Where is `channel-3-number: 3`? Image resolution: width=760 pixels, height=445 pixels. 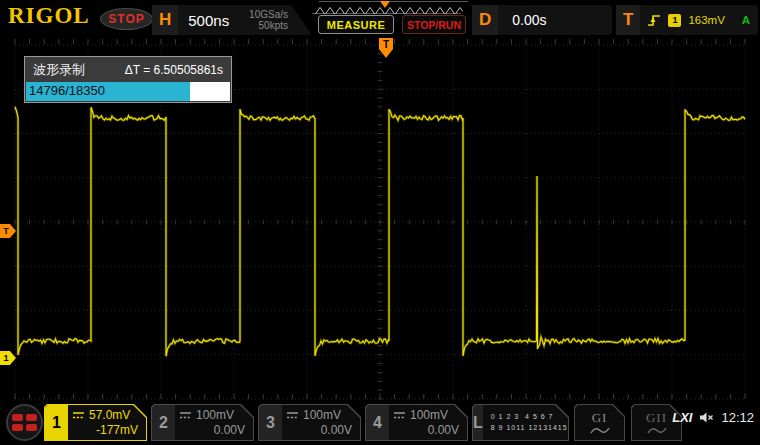
channel-3-number: 3 is located at coordinates (270, 422).